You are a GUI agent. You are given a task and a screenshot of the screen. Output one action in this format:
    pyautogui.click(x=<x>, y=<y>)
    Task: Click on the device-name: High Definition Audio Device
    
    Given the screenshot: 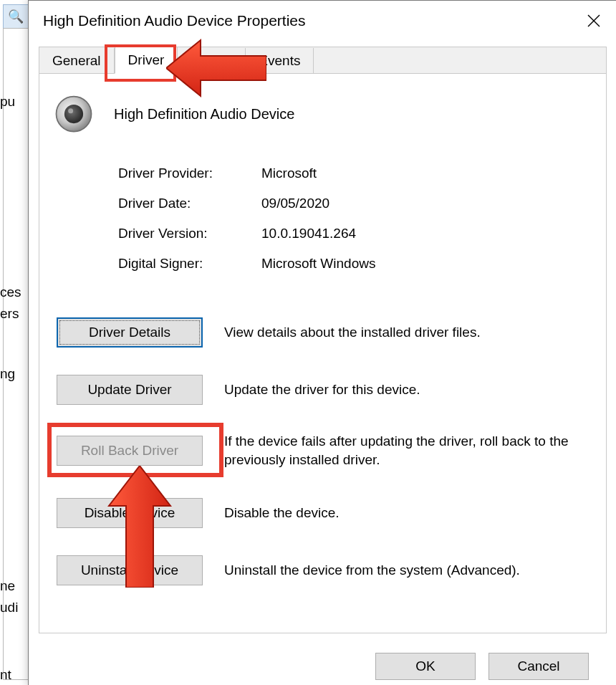 What is the action you would take?
    pyautogui.click(x=204, y=115)
    